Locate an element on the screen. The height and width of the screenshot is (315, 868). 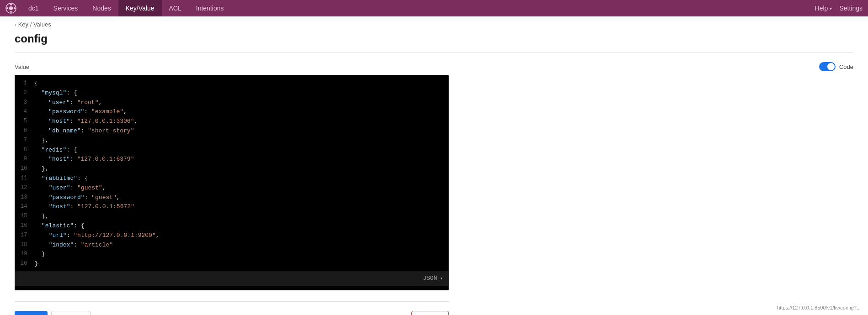
page-title: config is located at coordinates (434, 39).